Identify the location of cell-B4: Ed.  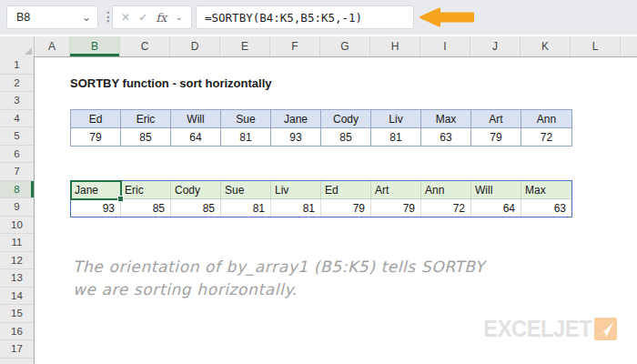
(96, 119).